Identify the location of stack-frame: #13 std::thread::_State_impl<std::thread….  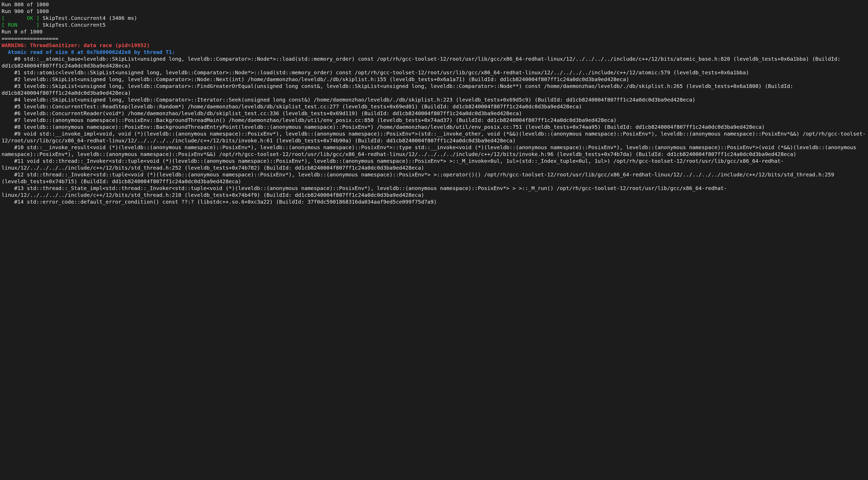
(434, 192).